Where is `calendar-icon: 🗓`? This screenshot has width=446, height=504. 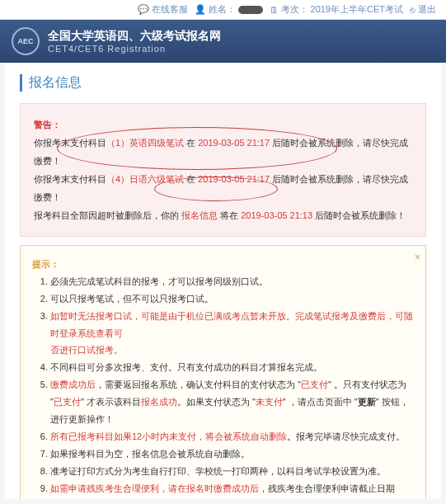 calendar-icon: 🗓 is located at coordinates (274, 10).